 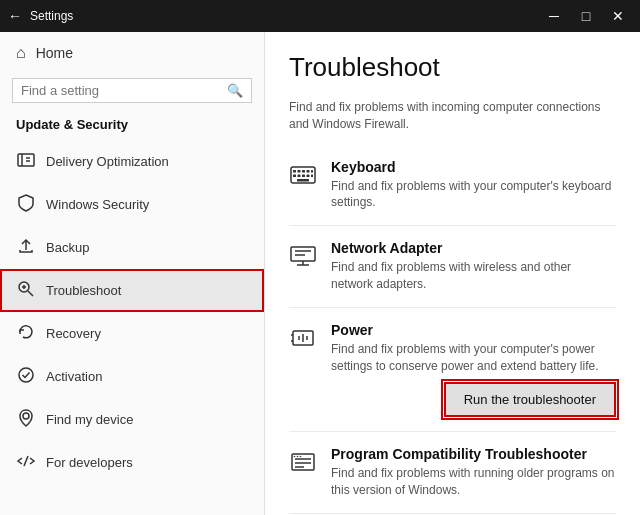 What do you see at coordinates (124, 90) in the screenshot?
I see `search-input` at bounding box center [124, 90].